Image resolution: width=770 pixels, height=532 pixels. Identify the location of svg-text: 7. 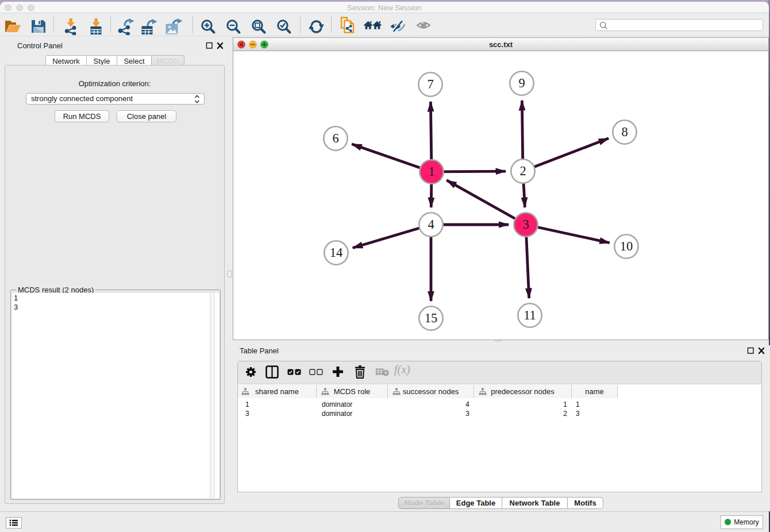
(430, 84).